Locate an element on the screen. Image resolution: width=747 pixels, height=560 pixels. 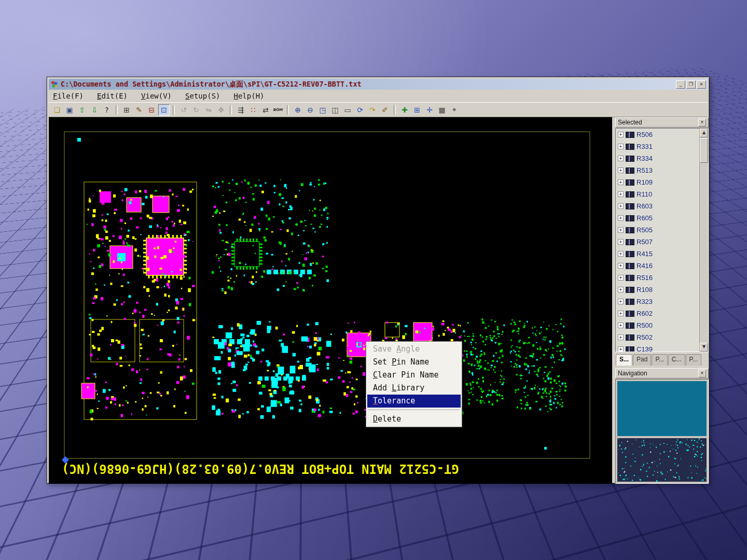
menu-item-clear-pin-name: Clear Pin Name is located at coordinates (414, 375).